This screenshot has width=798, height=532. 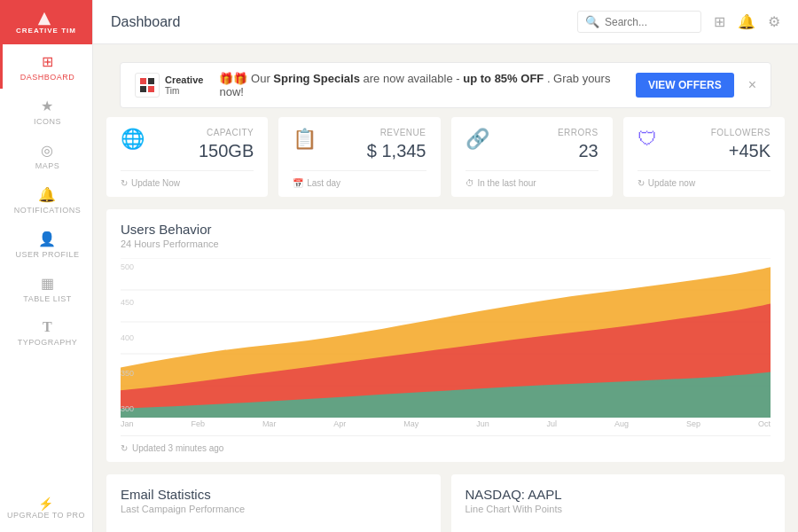 What do you see at coordinates (397, 151) in the screenshot?
I see `stat-value: $ 1,345` at bounding box center [397, 151].